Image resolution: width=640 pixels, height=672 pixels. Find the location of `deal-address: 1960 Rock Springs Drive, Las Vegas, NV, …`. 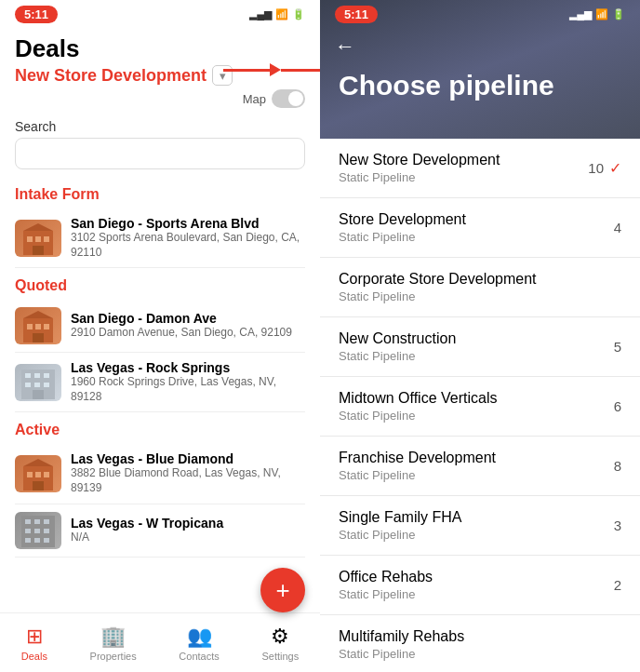

deal-address: 1960 Rock Springs Drive, Las Vegas, NV, … is located at coordinates (188, 389).